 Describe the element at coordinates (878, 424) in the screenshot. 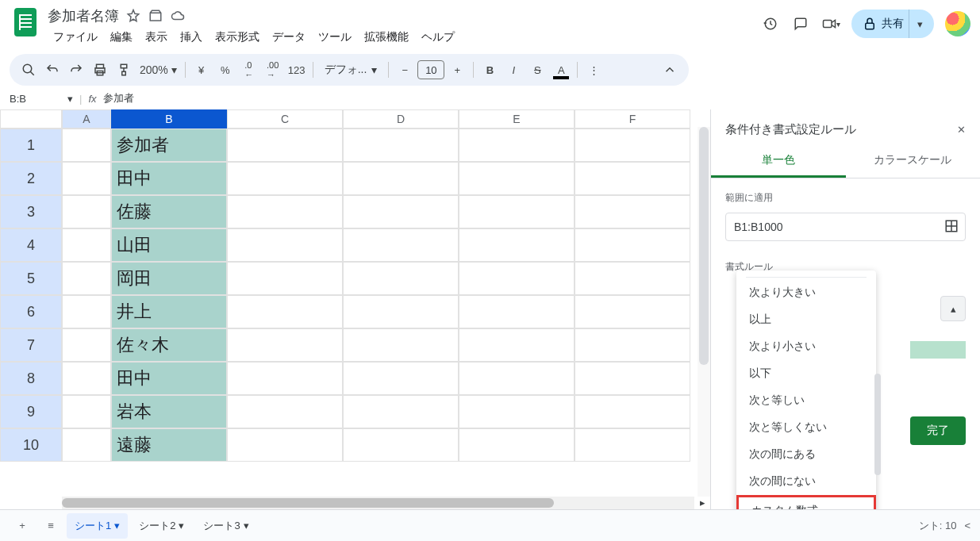

I see `dropdown-scrollbar` at that location.